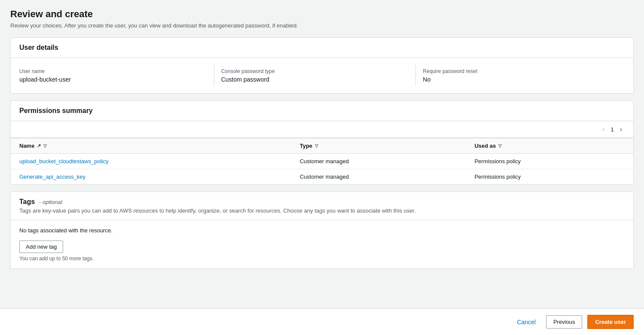 The image size is (644, 335). Describe the element at coordinates (27, 202) in the screenshot. I see `tags-title: Tags` at that location.